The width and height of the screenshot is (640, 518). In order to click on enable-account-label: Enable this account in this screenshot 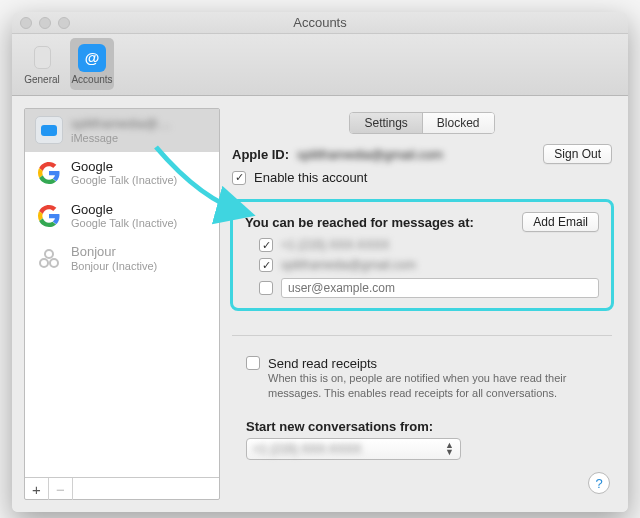, I will do `click(310, 178)`.